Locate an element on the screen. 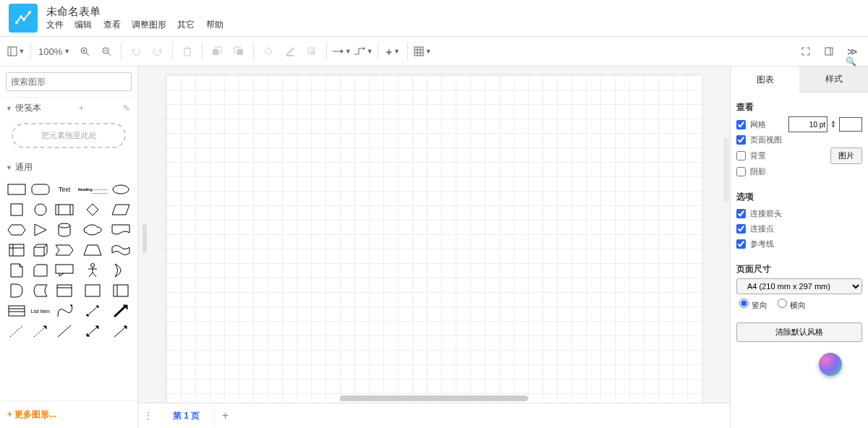 The height and width of the screenshot is (428, 868). shape-linebiarr is located at coordinates (93, 331).